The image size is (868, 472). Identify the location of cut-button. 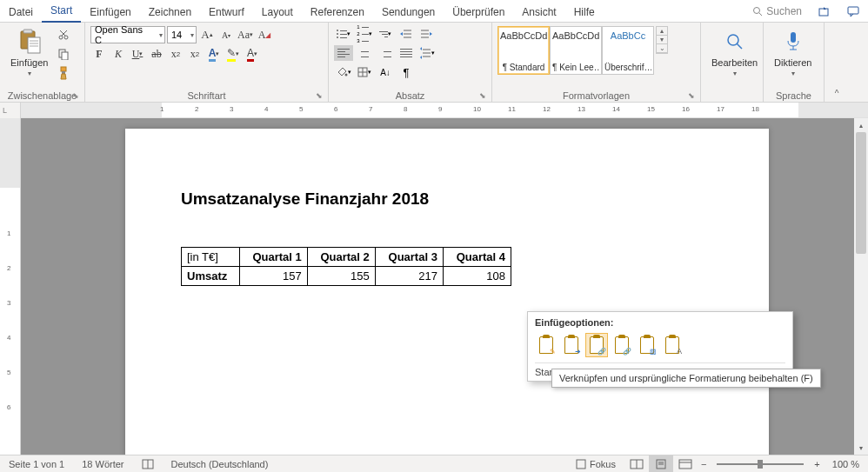
(63, 35).